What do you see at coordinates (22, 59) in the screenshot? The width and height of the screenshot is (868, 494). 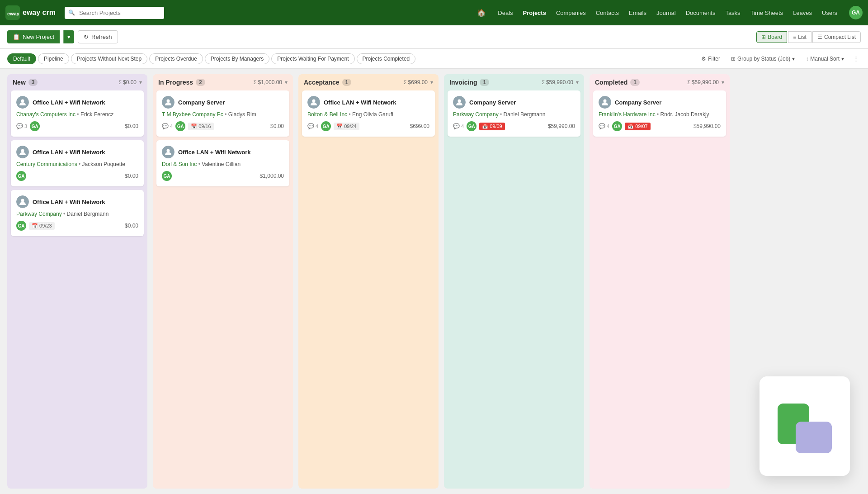 I see `filter-pill-default: Default` at bounding box center [22, 59].